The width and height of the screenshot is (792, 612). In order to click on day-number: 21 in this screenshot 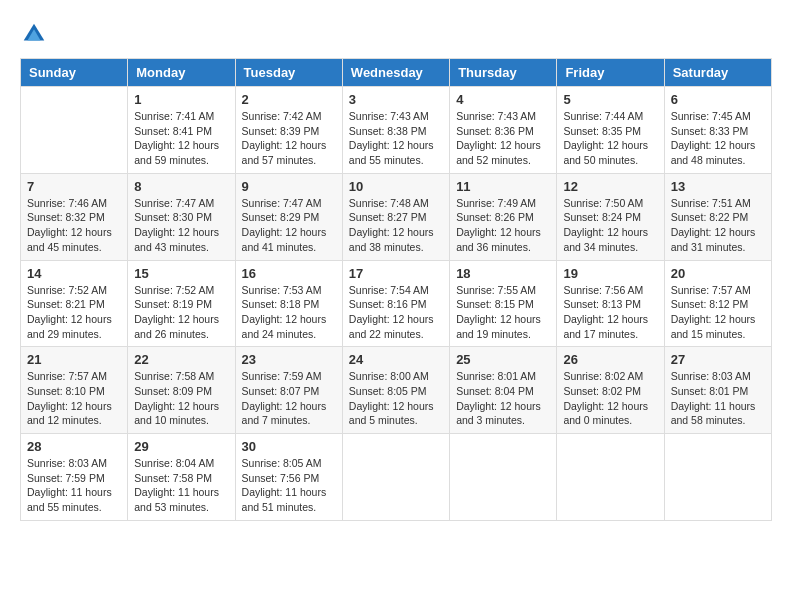, I will do `click(74, 360)`.